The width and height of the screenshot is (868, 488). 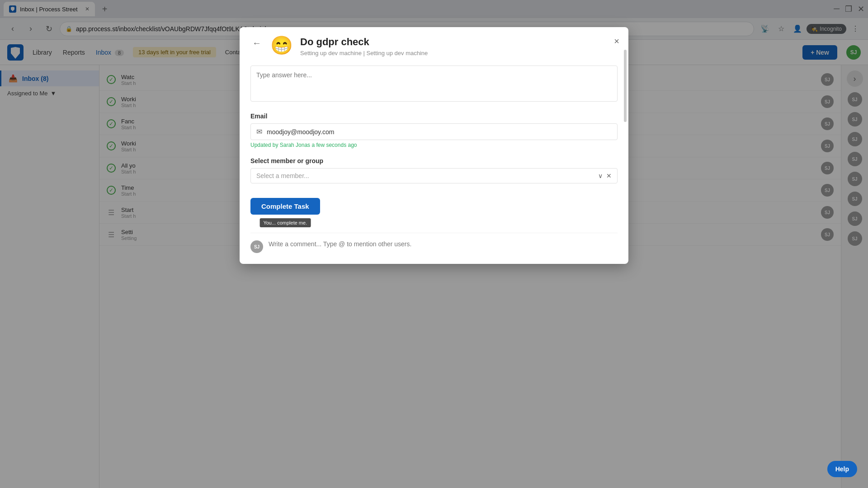 What do you see at coordinates (282, 45) in the screenshot?
I see `modal-emoji: 😁` at bounding box center [282, 45].